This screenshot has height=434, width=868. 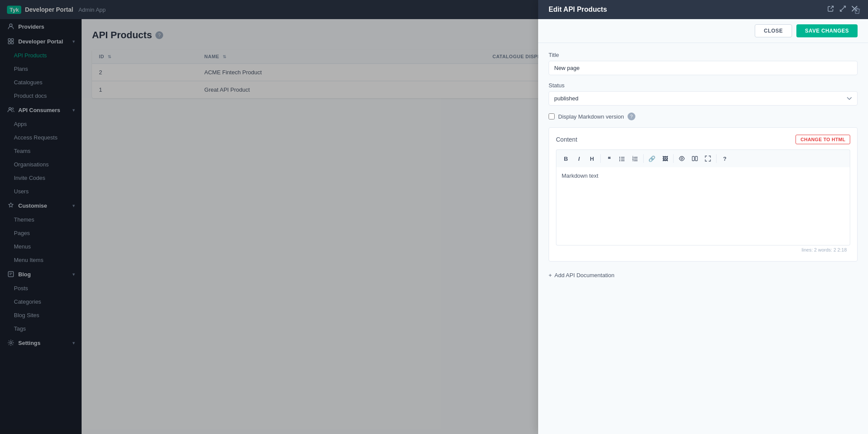 What do you see at coordinates (703, 158) in the screenshot?
I see `editor-toolbar: B I H ❝ 1.2.3. 🔗 🖼` at bounding box center [703, 158].